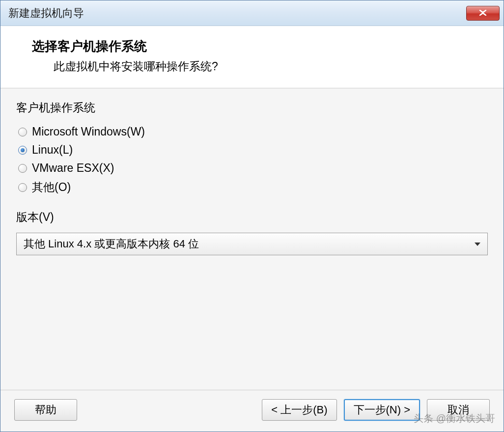 This screenshot has width=504, height=432. What do you see at coordinates (46, 13) in the screenshot?
I see `window-title: 新建虚拟机向导` at bounding box center [46, 13].